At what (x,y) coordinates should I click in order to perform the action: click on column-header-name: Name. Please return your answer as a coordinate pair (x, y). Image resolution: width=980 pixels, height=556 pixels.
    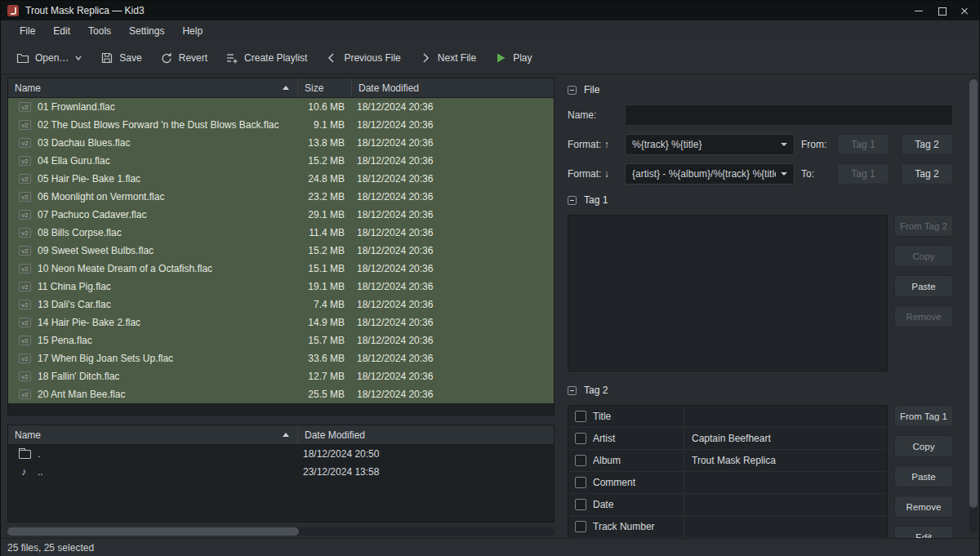
    Looking at the image, I should click on (153, 88).